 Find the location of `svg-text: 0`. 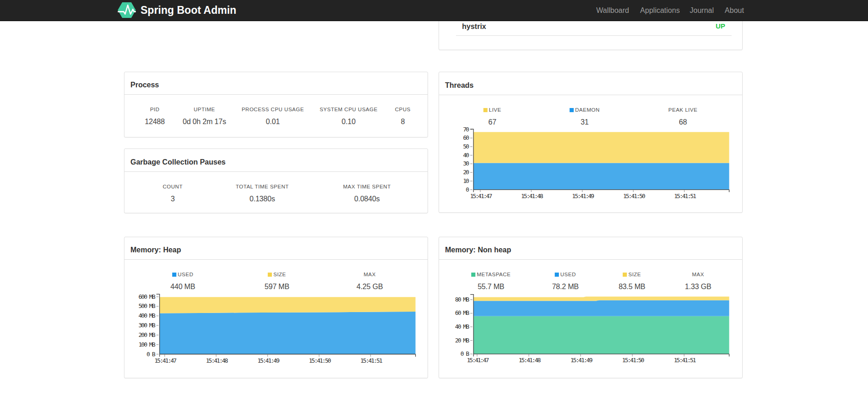

svg-text: 0 is located at coordinates (468, 189).